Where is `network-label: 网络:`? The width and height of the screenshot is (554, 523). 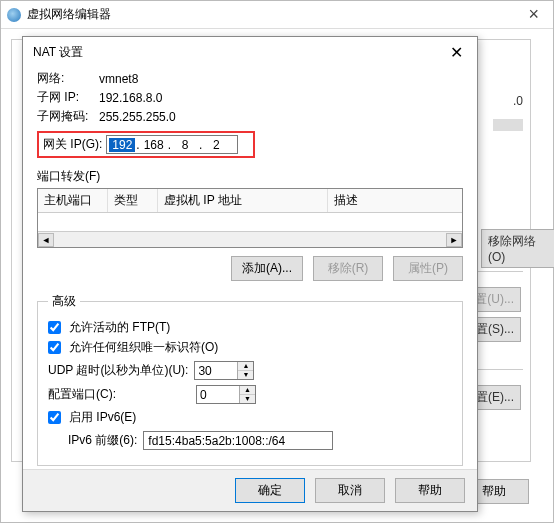
network-label: 网络: is located at coordinates (68, 78).